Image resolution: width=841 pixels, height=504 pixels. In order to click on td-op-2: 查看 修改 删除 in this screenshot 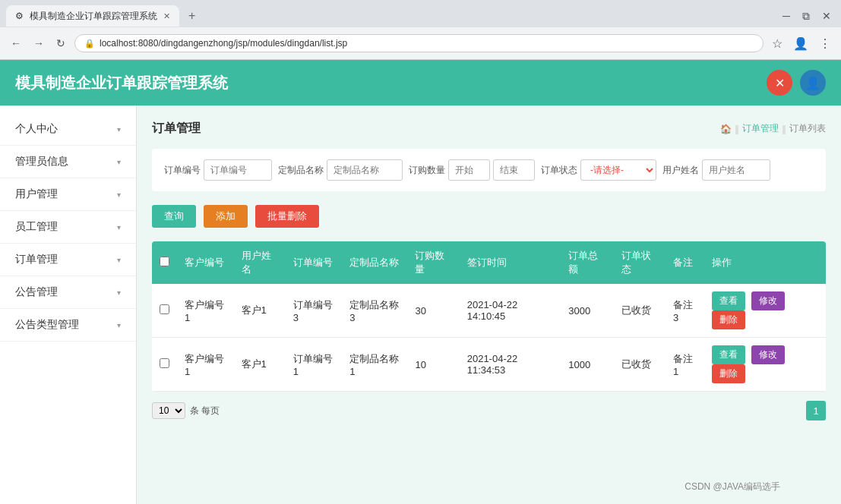, I will do `click(765, 364)`.